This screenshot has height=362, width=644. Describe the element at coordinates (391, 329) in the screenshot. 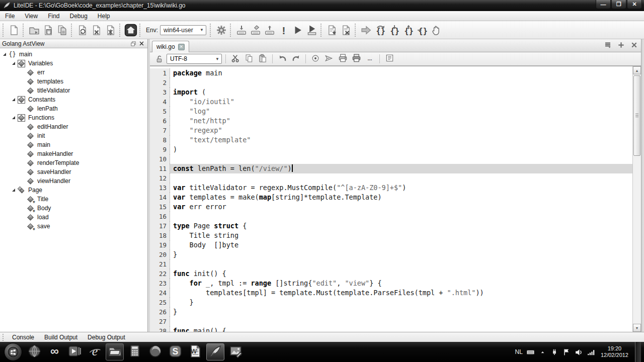

I see `code-line-28: 28func main() {` at that location.